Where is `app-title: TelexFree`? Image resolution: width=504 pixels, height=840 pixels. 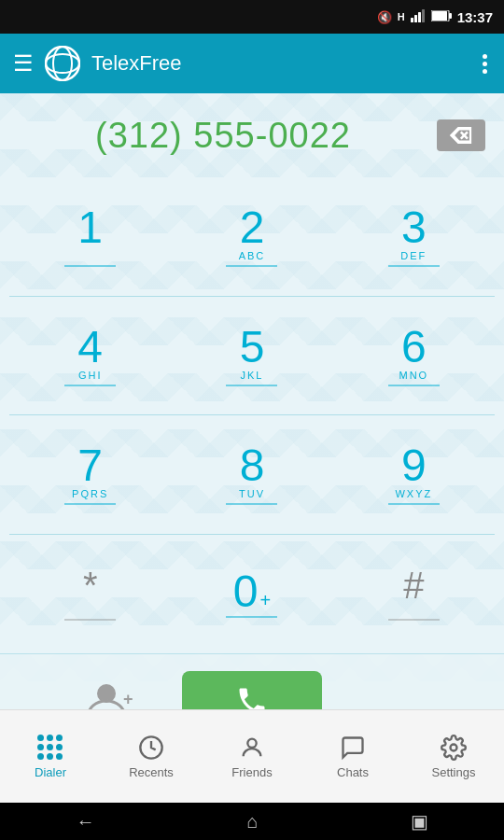 app-title: TelexFree is located at coordinates (280, 63).